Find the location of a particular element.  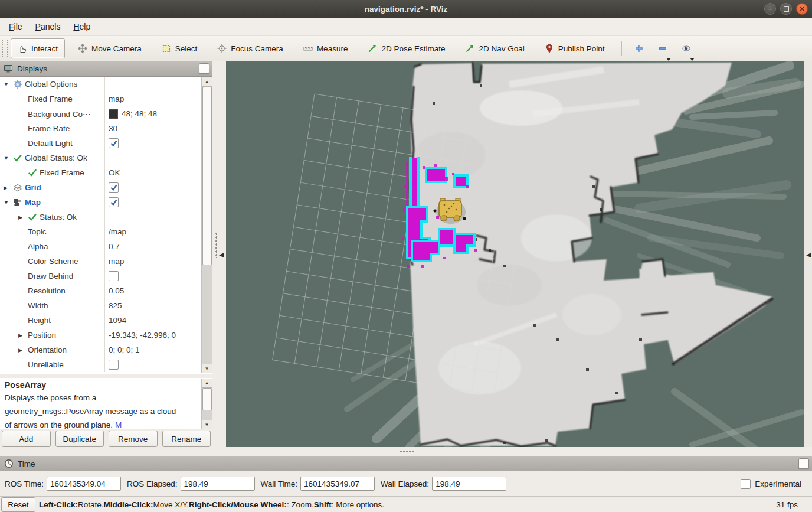

tree-row-alpha: Alpha0.7 is located at coordinates (106, 247).